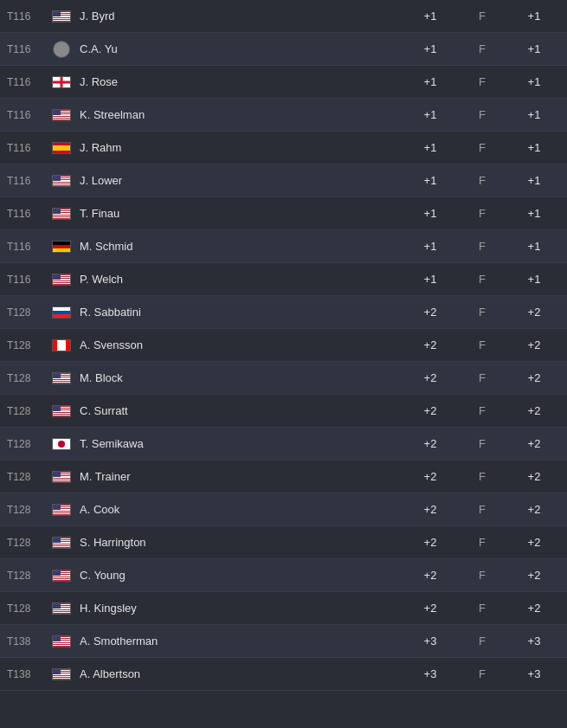  I want to click on player-name: K. Streelman, so click(239, 114).